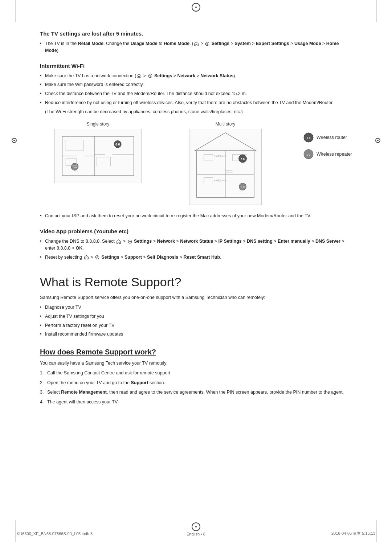  What do you see at coordinates (199, 112) in the screenshot?
I see `wifi-note: (The Wi-Fi strength can be decreased by …` at bounding box center [199, 112].